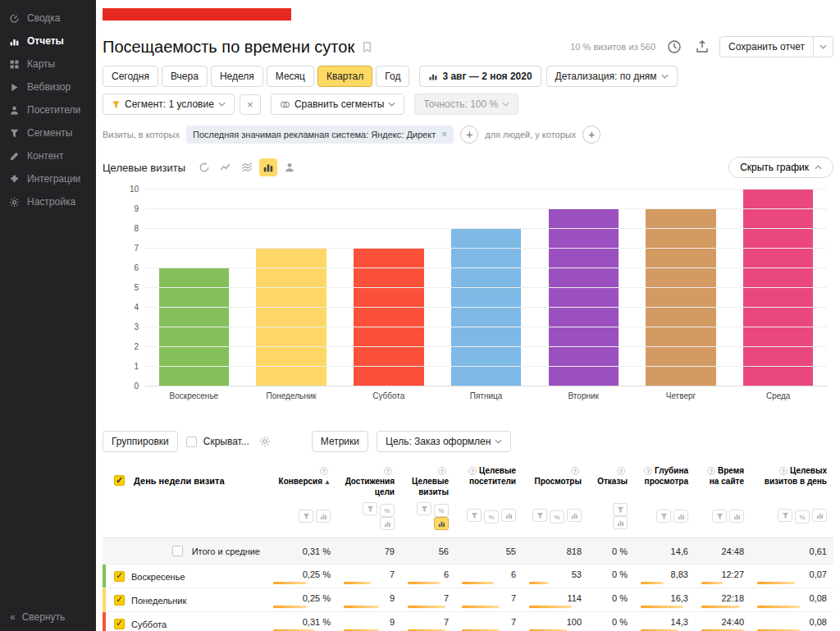 The height and width of the screenshot is (631, 840). What do you see at coordinates (48, 315) in the screenshot?
I see `sidebar: СводкаОтчетыКартыВебвизорПосетителиСегме…` at bounding box center [48, 315].